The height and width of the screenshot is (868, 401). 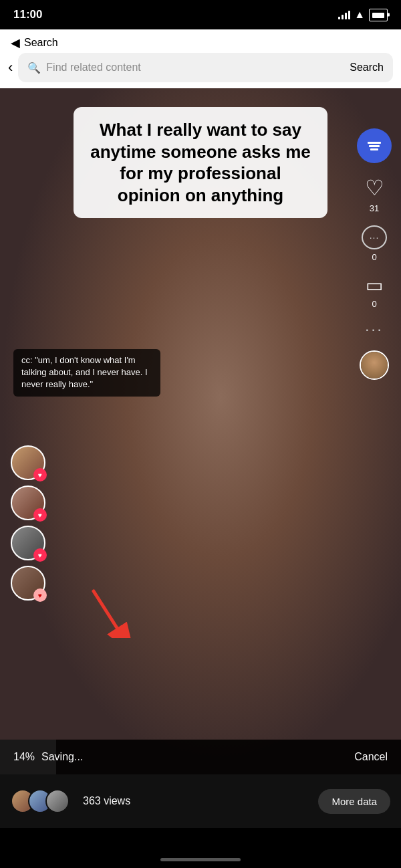 What do you see at coordinates (200, 15) in the screenshot?
I see `status-bar: 11:00 ▲` at bounding box center [200, 15].